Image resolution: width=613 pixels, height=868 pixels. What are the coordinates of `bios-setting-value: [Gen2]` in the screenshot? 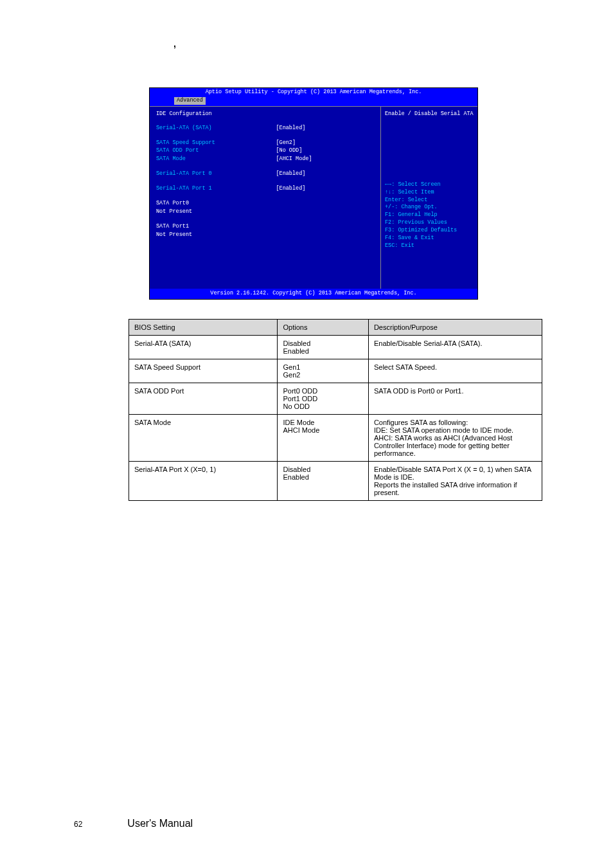 It's located at (285, 143).